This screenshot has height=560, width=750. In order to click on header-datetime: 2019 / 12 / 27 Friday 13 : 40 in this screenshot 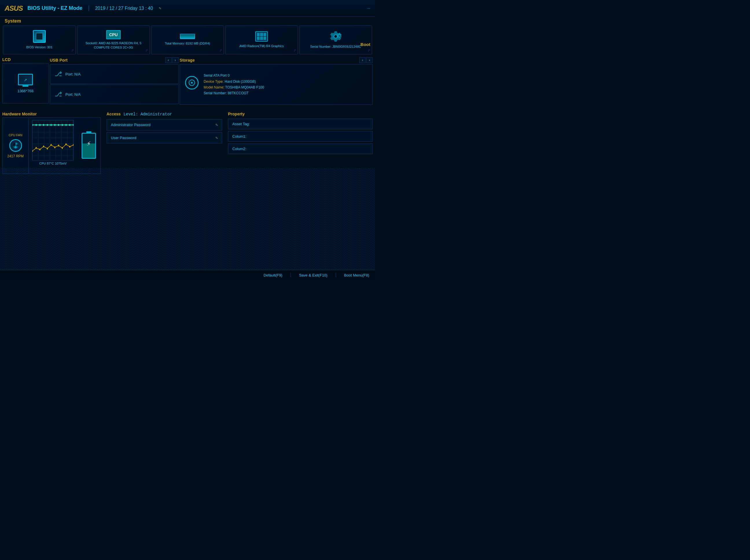, I will do `click(124, 8)`.